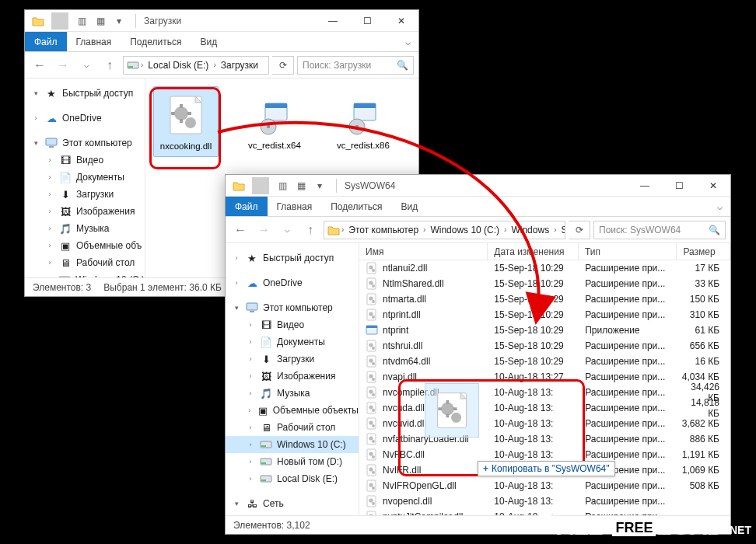 This screenshot has height=544, width=756. What do you see at coordinates (186, 115) in the screenshot?
I see `dll-icon` at bounding box center [186, 115].